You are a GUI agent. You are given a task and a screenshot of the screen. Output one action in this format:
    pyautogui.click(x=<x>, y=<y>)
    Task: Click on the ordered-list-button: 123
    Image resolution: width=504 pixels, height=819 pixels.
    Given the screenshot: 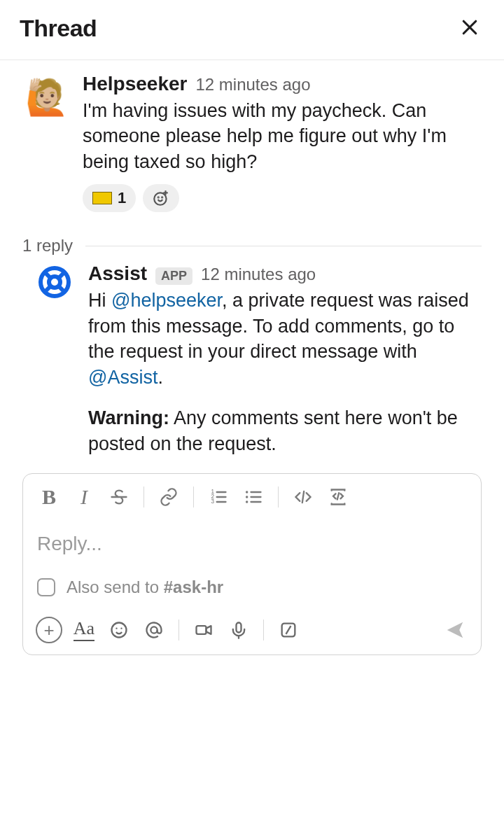 What is the action you would take?
    pyautogui.click(x=218, y=497)
    